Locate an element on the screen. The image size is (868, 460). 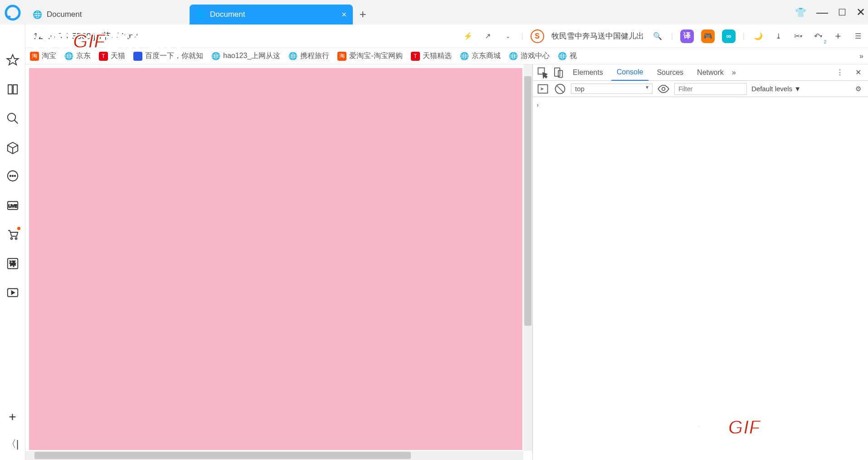
download-icon: ⤓ is located at coordinates (778, 36).